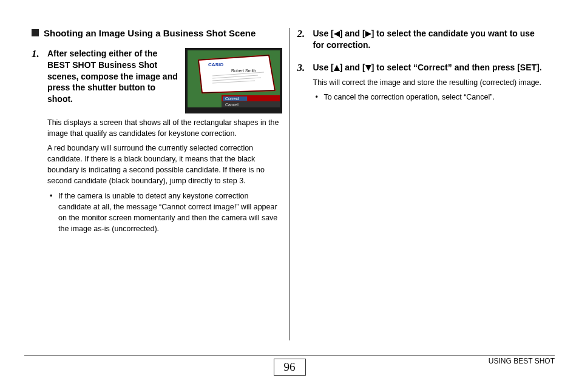 The width and height of the screenshot is (579, 392). What do you see at coordinates (522, 361) in the screenshot?
I see `footer-section-label: USING BEST SHOT` at bounding box center [522, 361].